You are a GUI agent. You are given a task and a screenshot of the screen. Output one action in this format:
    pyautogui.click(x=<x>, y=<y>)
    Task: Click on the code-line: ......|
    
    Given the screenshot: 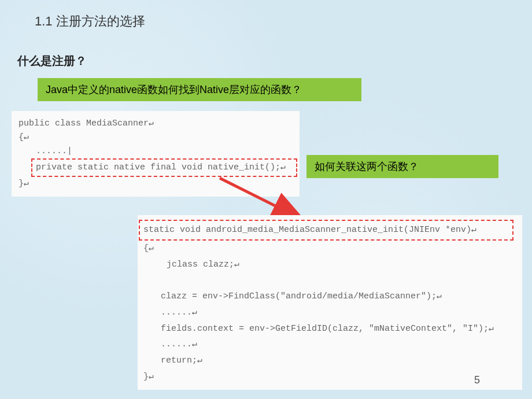 What is the action you would take?
    pyautogui.click(x=156, y=152)
    